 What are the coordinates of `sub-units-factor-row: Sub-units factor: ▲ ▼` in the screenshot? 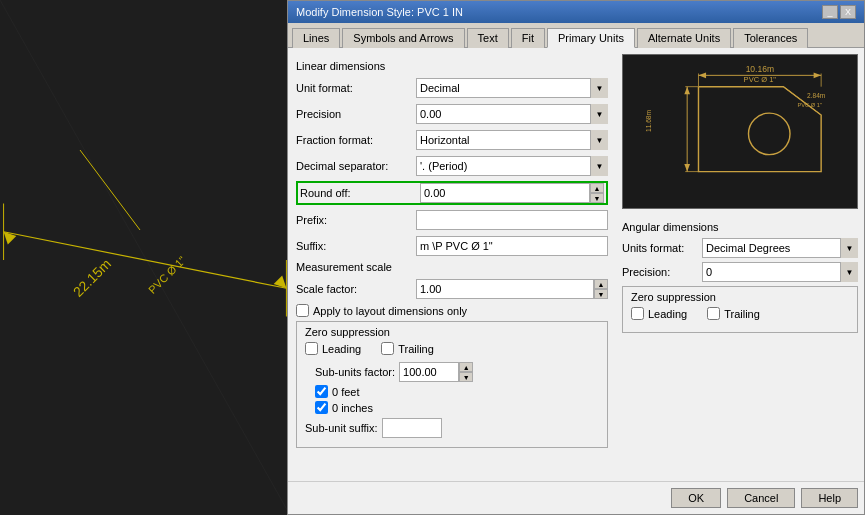 It's located at (457, 372).